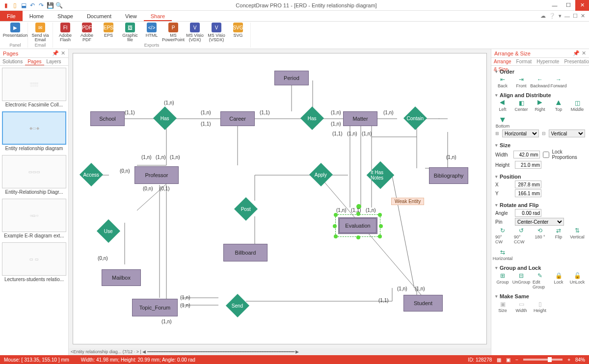 Image resolution: width=589 pixels, height=364 pixels. I want to click on edit-group-button: ✎Edit Group, so click(540, 281).